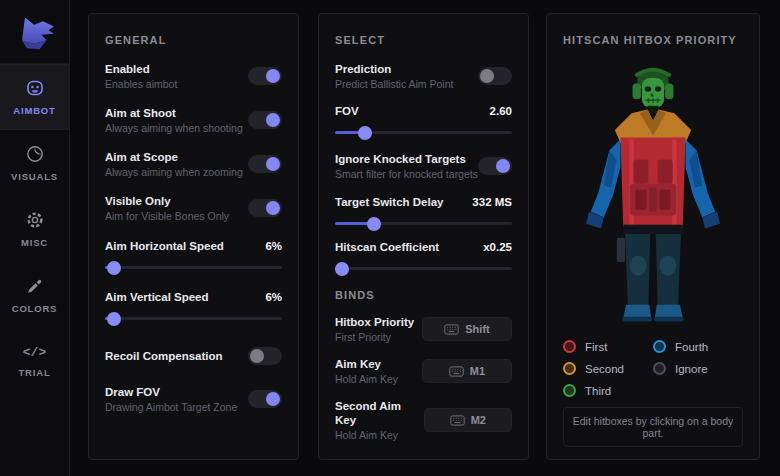 The image size is (780, 476). What do you see at coordinates (194, 120) in the screenshot?
I see `setting-aim-at-shoot: Aim at Shoot Always aiming when shooting` at bounding box center [194, 120].